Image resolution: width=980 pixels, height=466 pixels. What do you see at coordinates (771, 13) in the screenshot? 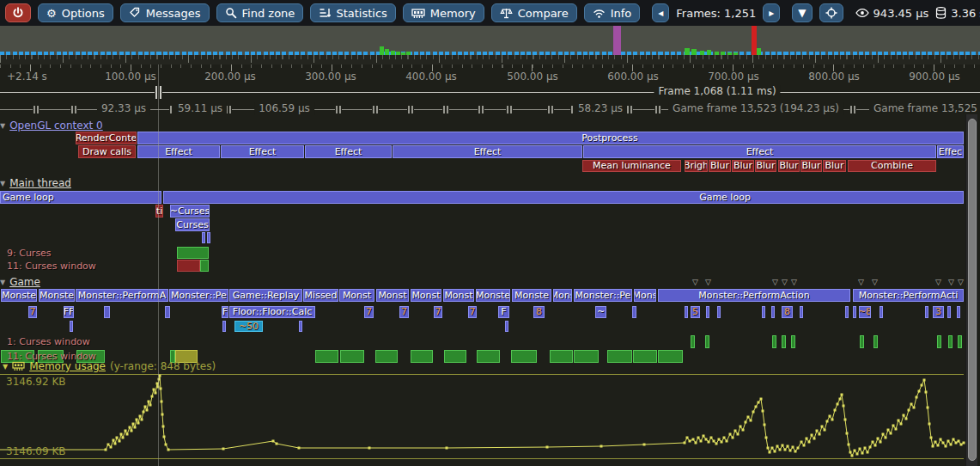
I see `next-frame-button: ▸` at bounding box center [771, 13].